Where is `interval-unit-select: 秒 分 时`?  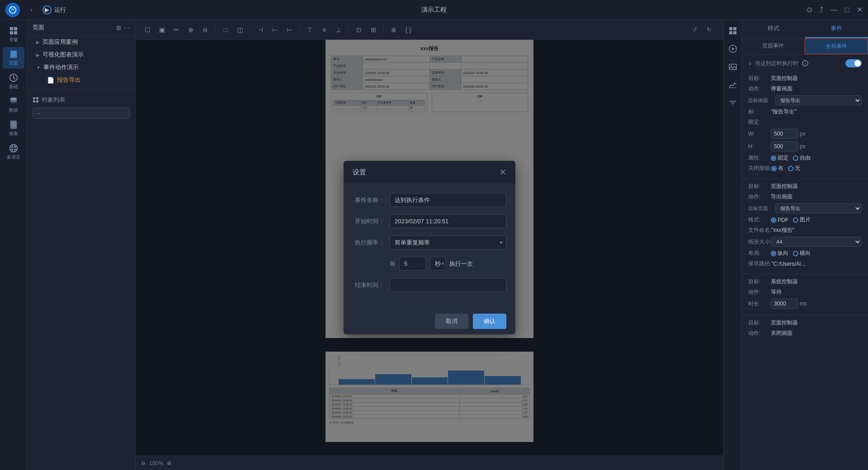
interval-unit-select: 秒 分 时 is located at coordinates (438, 264).